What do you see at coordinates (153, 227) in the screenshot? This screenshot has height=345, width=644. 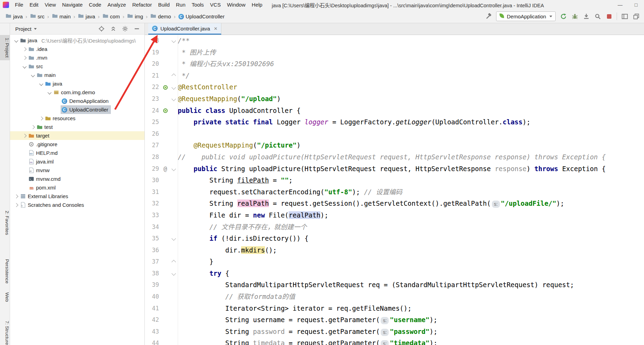 I see `line-number: 34` at bounding box center [153, 227].